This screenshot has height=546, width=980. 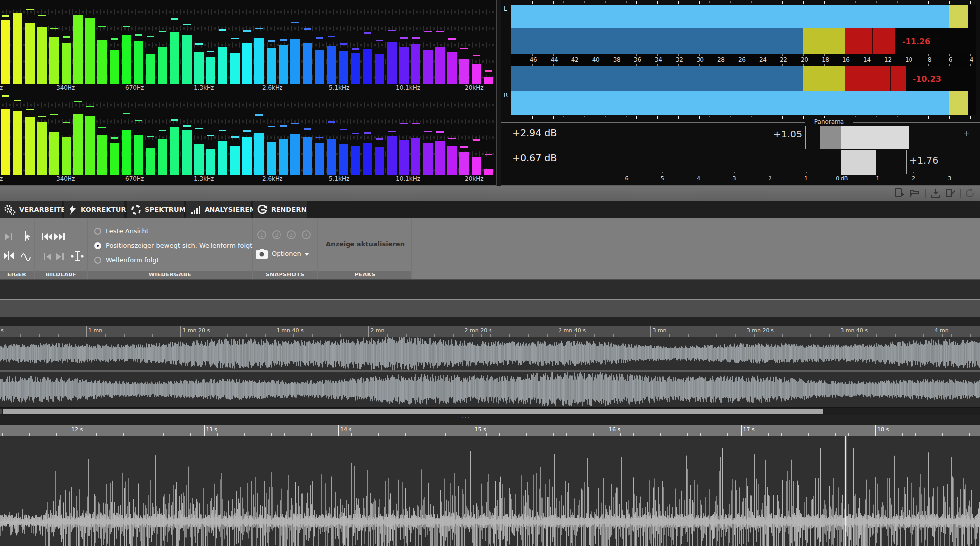 I want to click on new-file-icon, so click(x=899, y=193).